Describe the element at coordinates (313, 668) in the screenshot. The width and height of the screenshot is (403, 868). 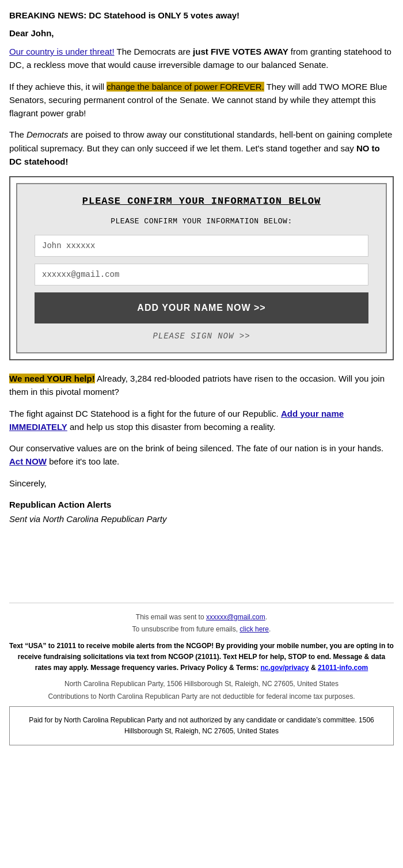
I see `footer-amp: &` at that location.